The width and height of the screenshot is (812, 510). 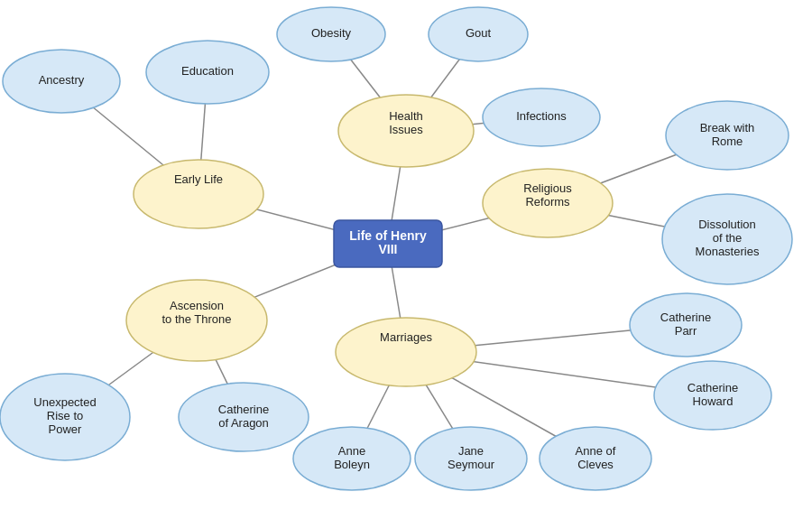 I want to click on svg-text: Rome, so click(x=727, y=141).